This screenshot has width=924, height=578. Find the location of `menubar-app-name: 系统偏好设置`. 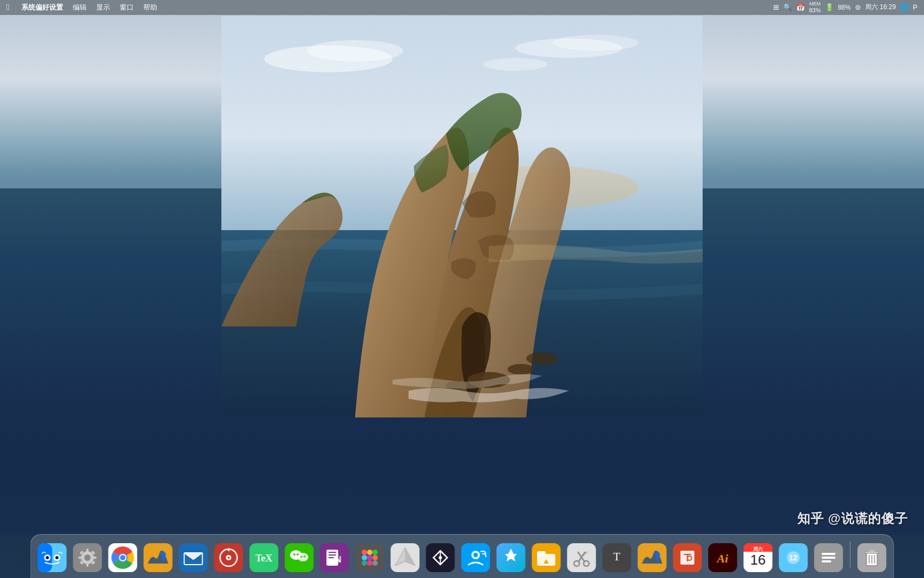

menubar-app-name: 系统偏好设置 is located at coordinates (42, 7).